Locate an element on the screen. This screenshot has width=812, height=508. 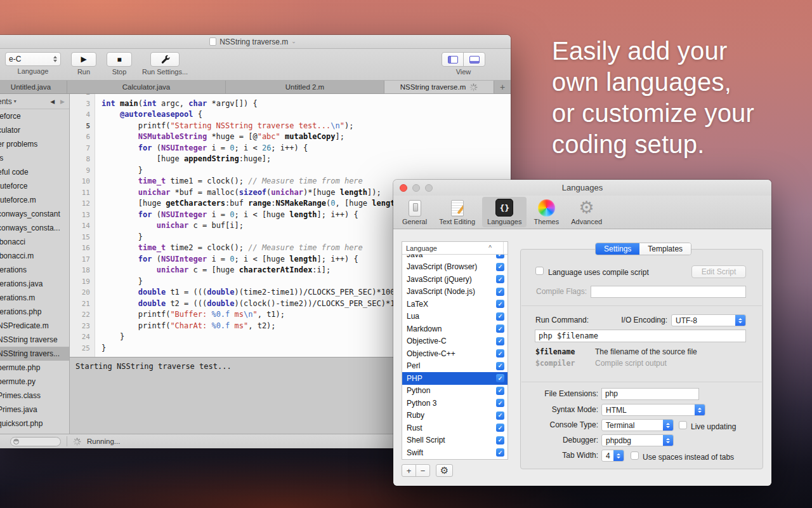
language-row: PHP✓ is located at coordinates (455, 378).